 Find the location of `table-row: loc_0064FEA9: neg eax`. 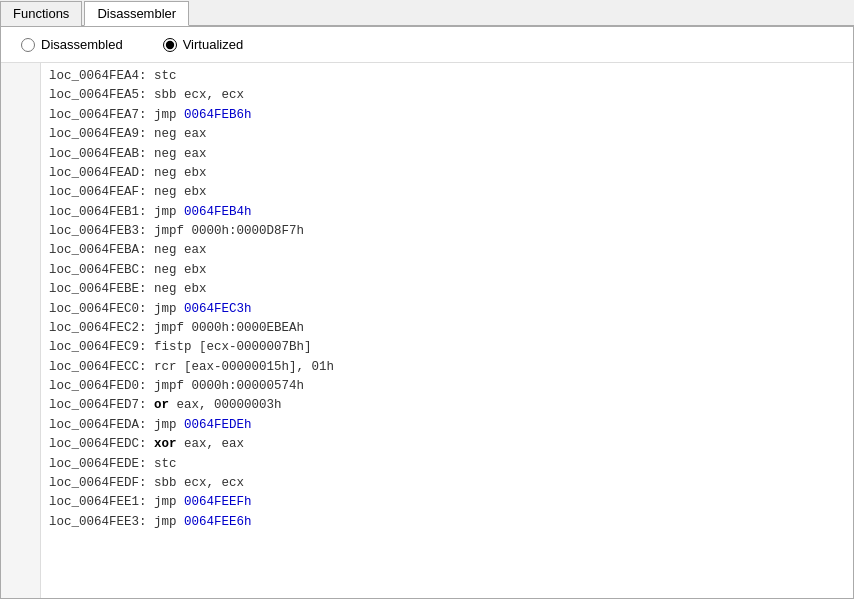

table-row: loc_0064FEA9: neg eax is located at coordinates (447, 134).